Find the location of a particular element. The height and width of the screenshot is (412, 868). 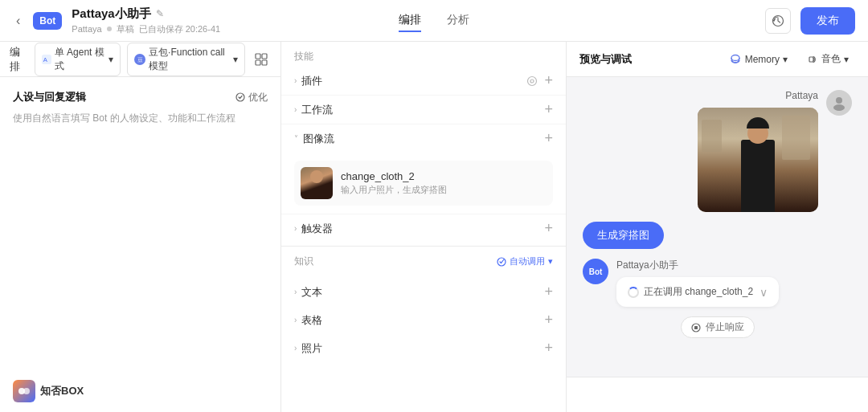

expand-button: ∨ is located at coordinates (764, 292).